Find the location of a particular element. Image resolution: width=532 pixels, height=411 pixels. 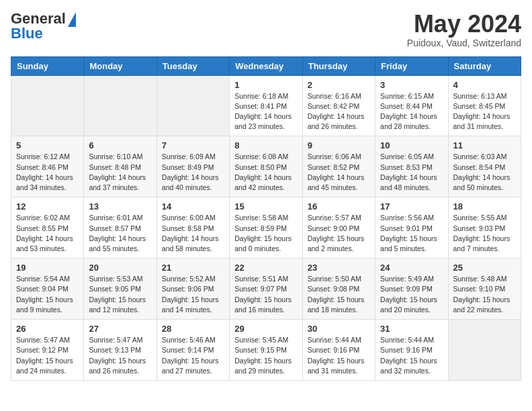

day-cell: 16Sunrise: 5:57 AMSunset: 9:00 PMDayligh… is located at coordinates (339, 228).